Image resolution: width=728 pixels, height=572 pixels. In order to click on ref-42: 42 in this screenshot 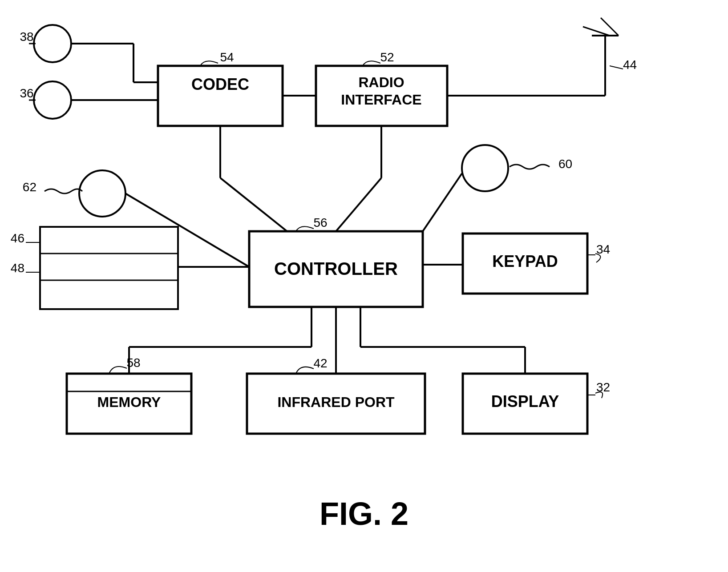, I will do `click(320, 363)`.